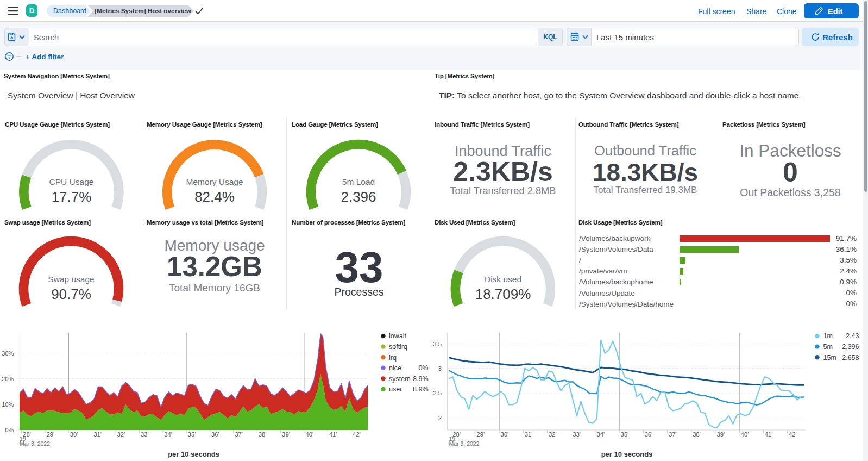 This screenshot has height=461, width=868. What do you see at coordinates (440, 369) in the screenshot?
I see `svg-text: 3` at bounding box center [440, 369].